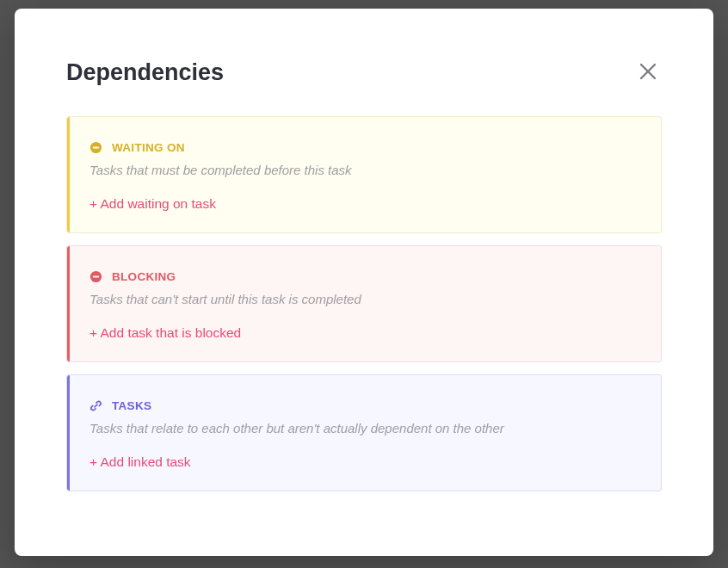 The image size is (728, 568). What do you see at coordinates (364, 170) in the screenshot?
I see `section-description: Tasks that must be completed before this…` at bounding box center [364, 170].